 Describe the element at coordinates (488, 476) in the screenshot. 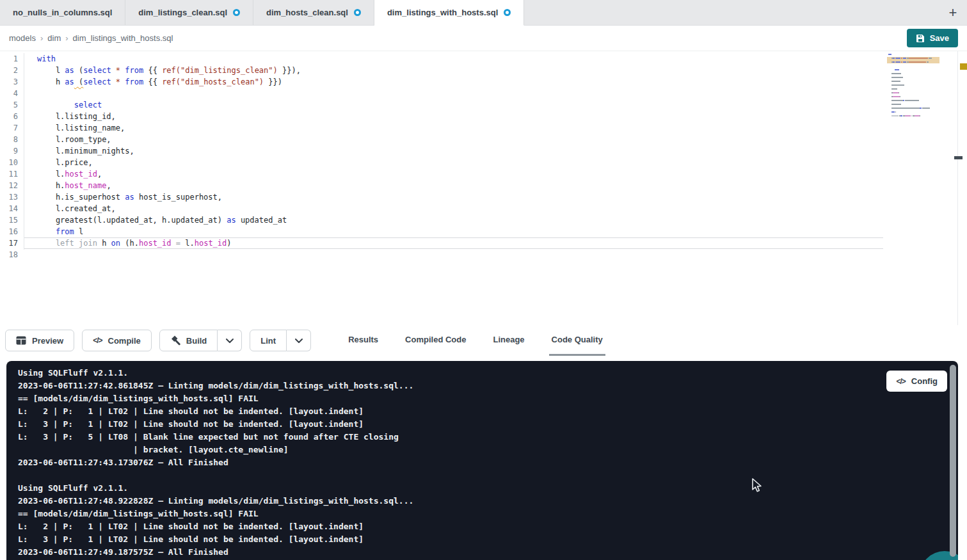

I see `terminal-line` at that location.